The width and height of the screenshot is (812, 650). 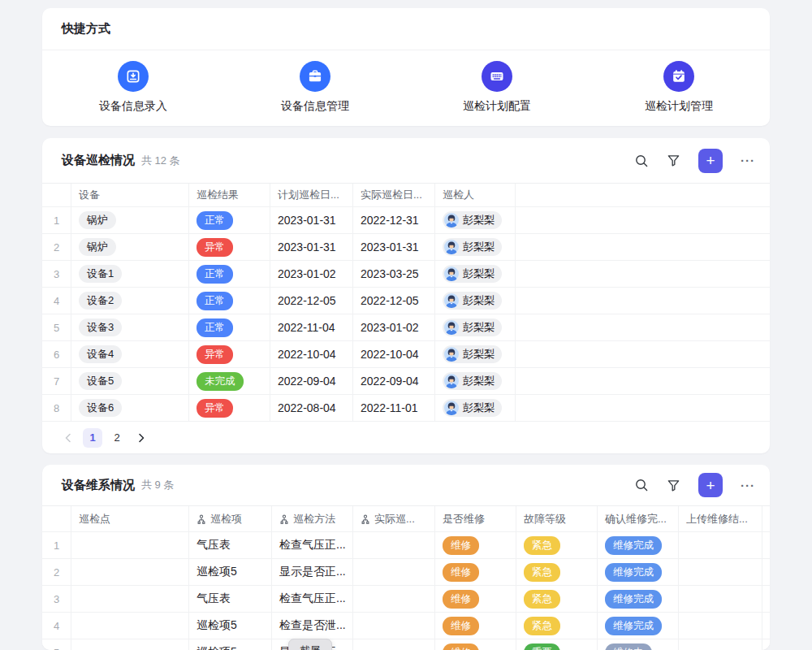 I want to click on fault-level-cell: 重要, so click(x=557, y=645).